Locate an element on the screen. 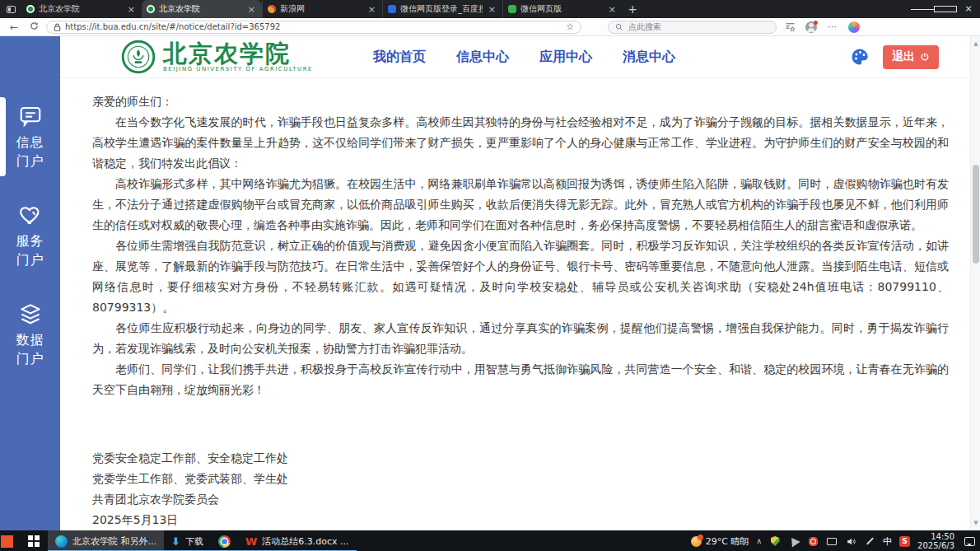  weather-sun-icon is located at coordinates (697, 542).